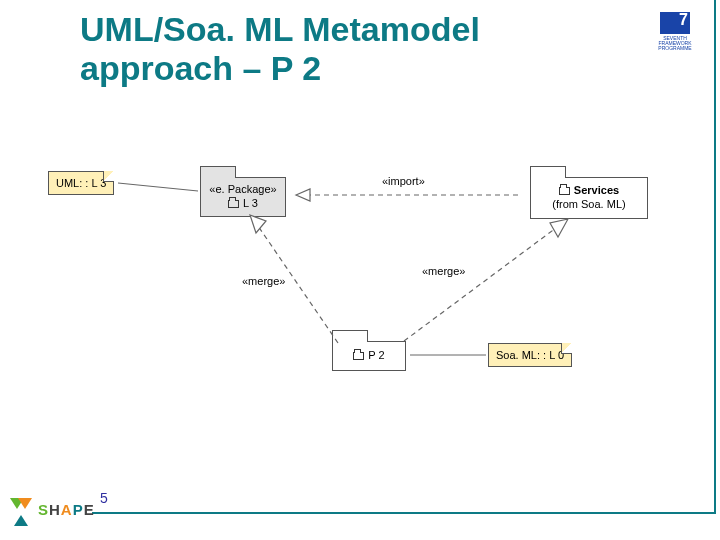 This screenshot has width=720, height=540. I want to click on note-soaml-l0-text: Soa. ML: : L 0, so click(530, 355).